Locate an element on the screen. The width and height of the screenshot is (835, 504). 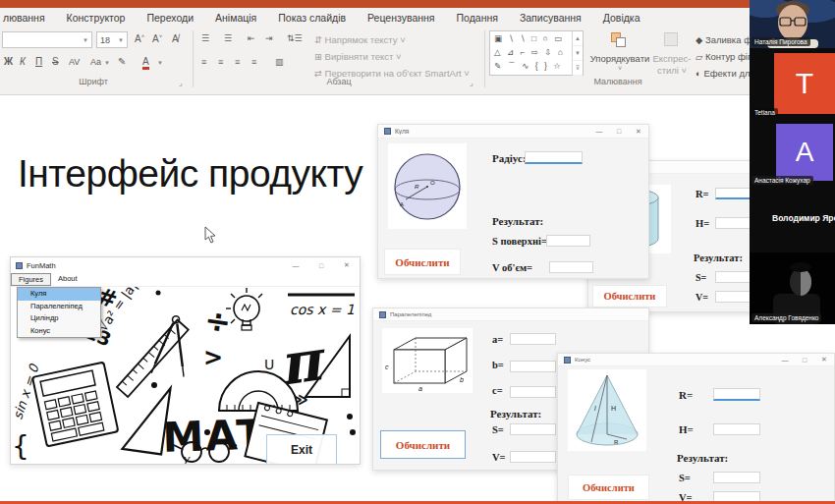
box-v-input is located at coordinates (532, 457).